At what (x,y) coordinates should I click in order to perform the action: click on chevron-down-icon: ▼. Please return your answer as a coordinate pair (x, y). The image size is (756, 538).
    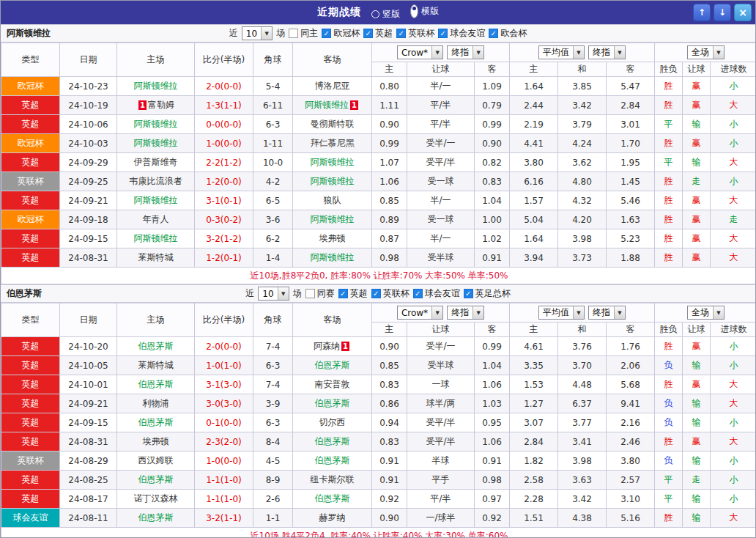
    Looking at the image, I should click on (620, 312).